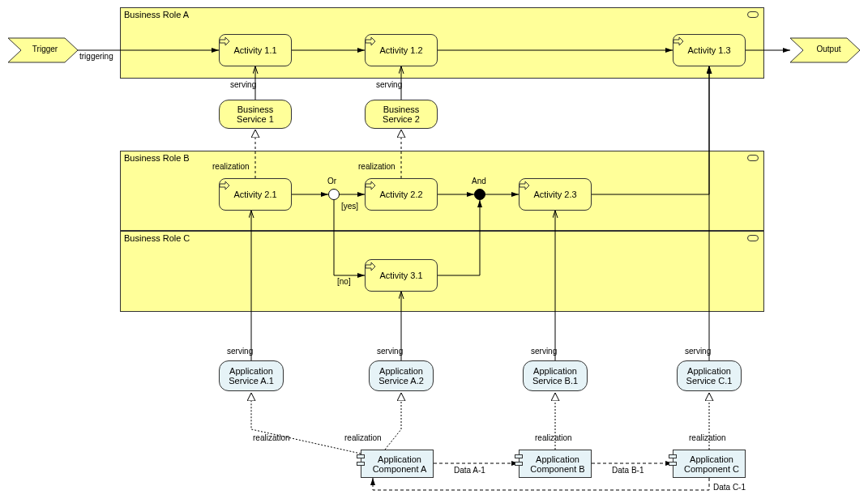 This screenshot has width=868, height=503. I want to click on app-component-c: Application Component C, so click(709, 463).